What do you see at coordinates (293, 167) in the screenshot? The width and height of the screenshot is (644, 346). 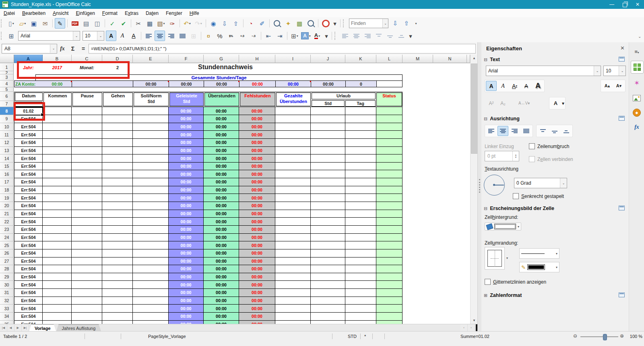 I see `cell-i15` at bounding box center [293, 167].